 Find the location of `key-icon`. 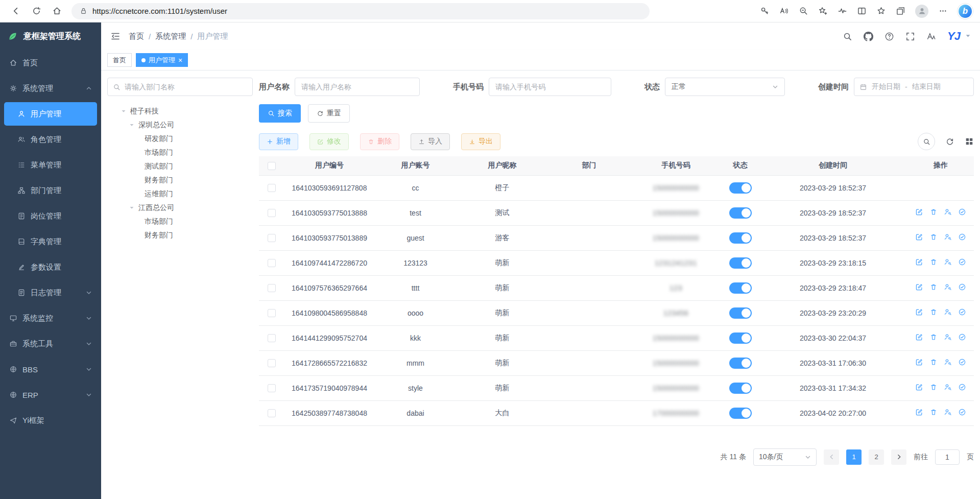

key-icon is located at coordinates (765, 11).